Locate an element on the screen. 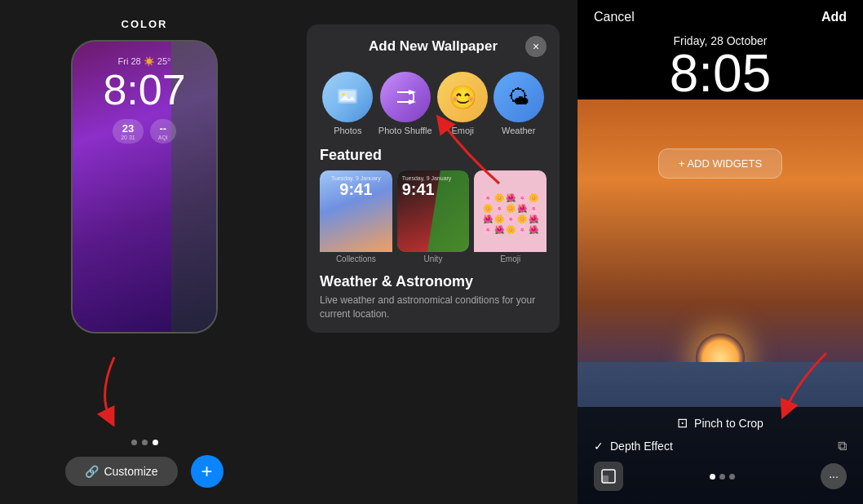  weather-label: Weather is located at coordinates (519, 130).